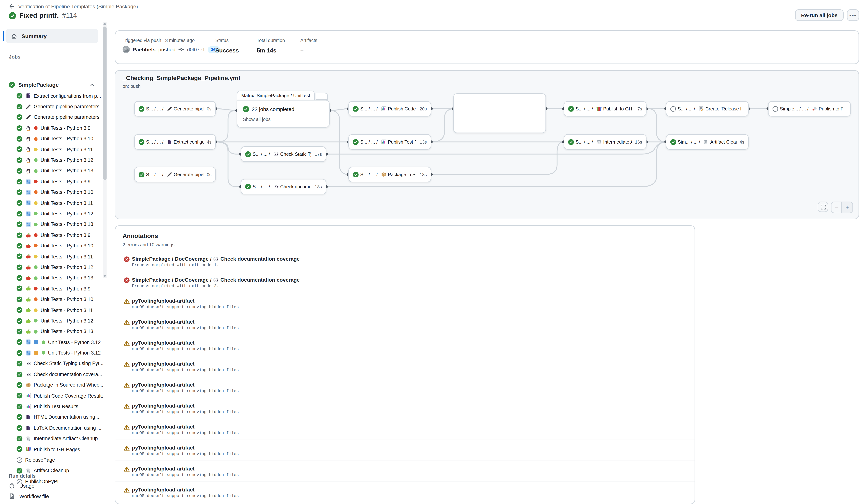 The image size is (860, 504). I want to click on scrollbar-down-arrow, so click(105, 276).